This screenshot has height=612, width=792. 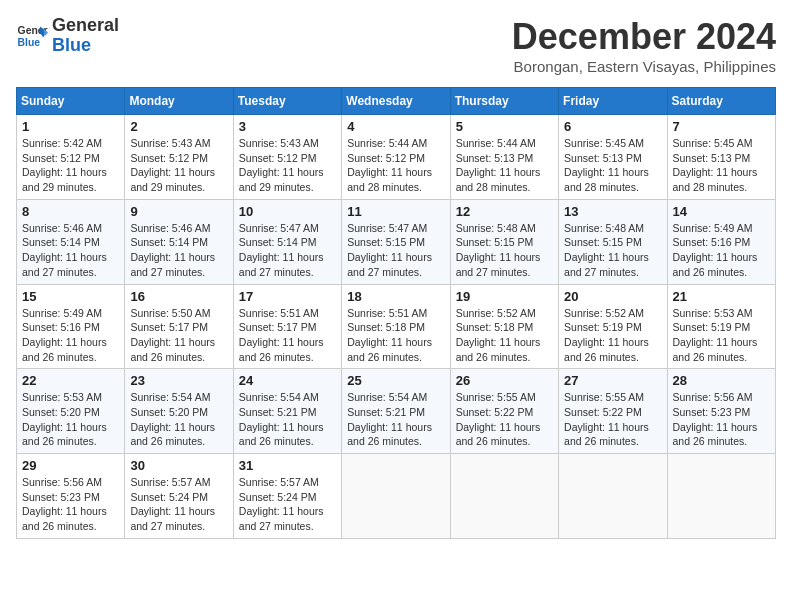 What do you see at coordinates (178, 466) in the screenshot?
I see `day-number: 30` at bounding box center [178, 466].